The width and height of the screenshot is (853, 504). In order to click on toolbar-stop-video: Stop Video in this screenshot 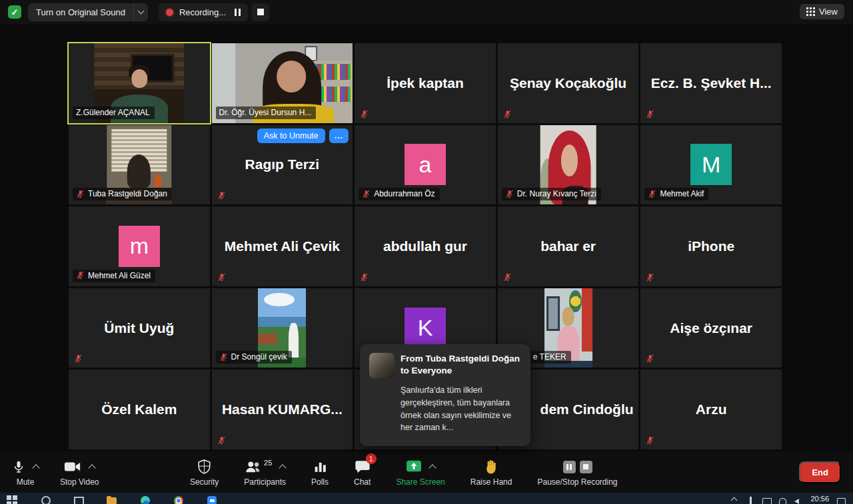, I will do `click(80, 472)`.